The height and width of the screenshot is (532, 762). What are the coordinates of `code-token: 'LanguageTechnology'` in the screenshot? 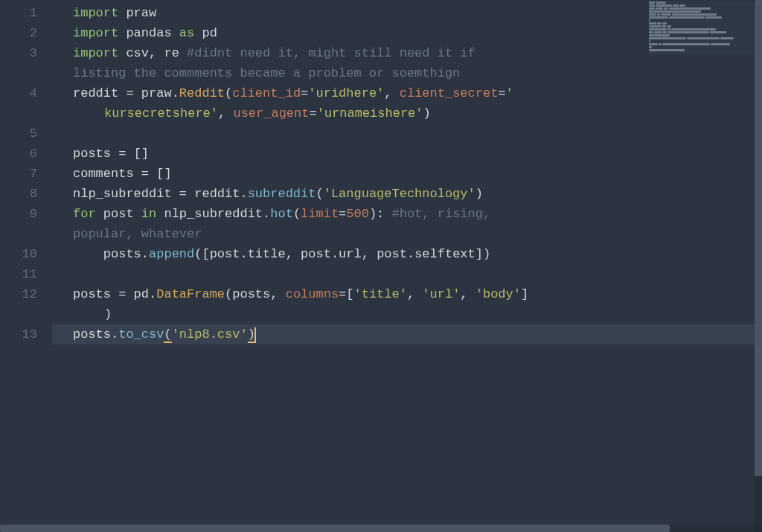 It's located at (400, 193).